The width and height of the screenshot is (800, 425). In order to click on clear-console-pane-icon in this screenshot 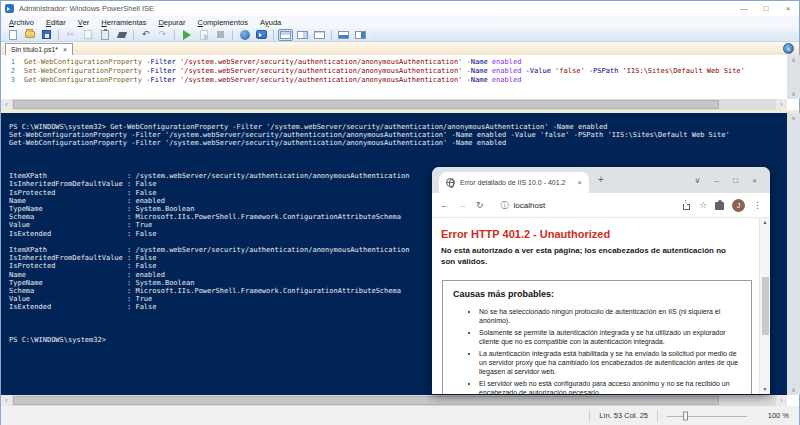, I will do `click(121, 35)`.